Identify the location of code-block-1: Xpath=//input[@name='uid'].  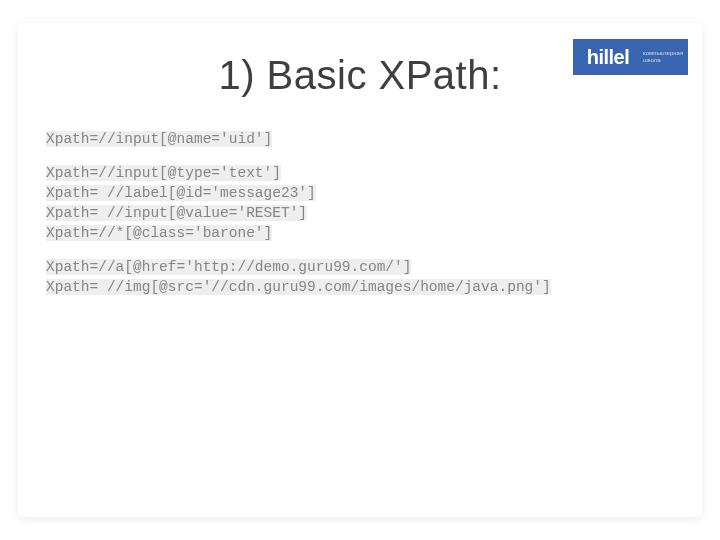
(360, 139).